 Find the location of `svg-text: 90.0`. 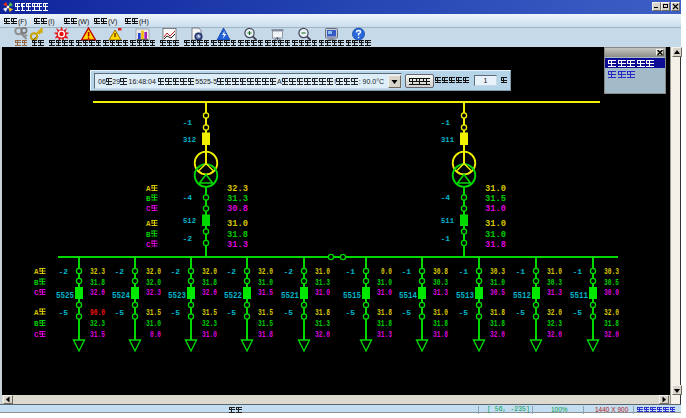

svg-text: 90.0 is located at coordinates (98, 313).